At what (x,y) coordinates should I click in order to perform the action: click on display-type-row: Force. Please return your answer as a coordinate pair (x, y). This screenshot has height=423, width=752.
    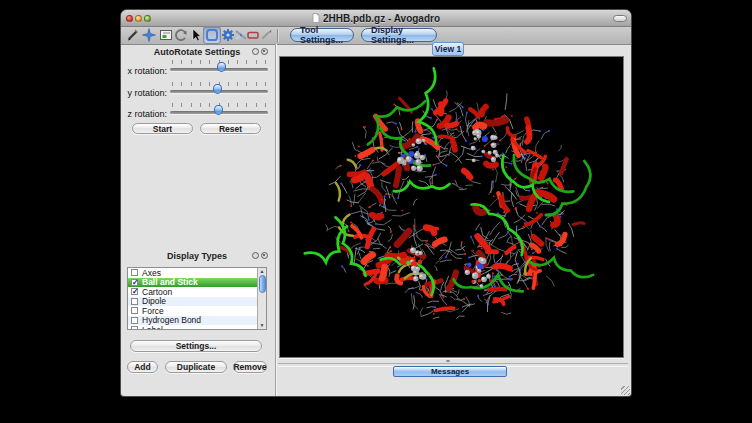
    Looking at the image, I should click on (192, 311).